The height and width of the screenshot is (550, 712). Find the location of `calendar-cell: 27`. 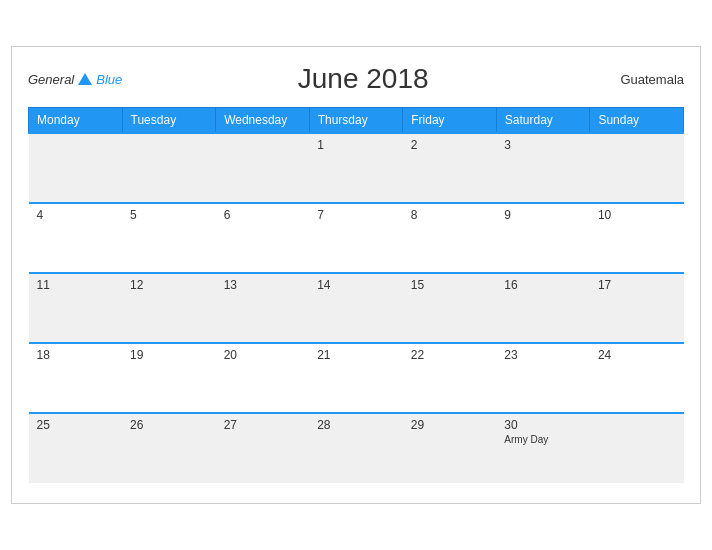

calendar-cell: 27 is located at coordinates (263, 448).